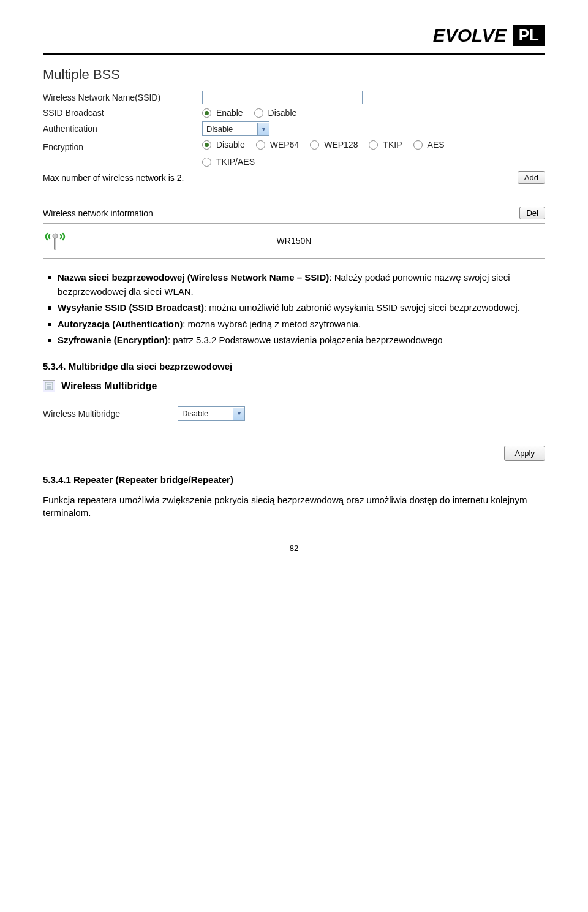 This screenshot has width=588, height=912. Describe the element at coordinates (294, 309) in the screenshot. I see `bullet-list: Nazwa sieci bezprzewodowej (Wireless Net…` at that location.